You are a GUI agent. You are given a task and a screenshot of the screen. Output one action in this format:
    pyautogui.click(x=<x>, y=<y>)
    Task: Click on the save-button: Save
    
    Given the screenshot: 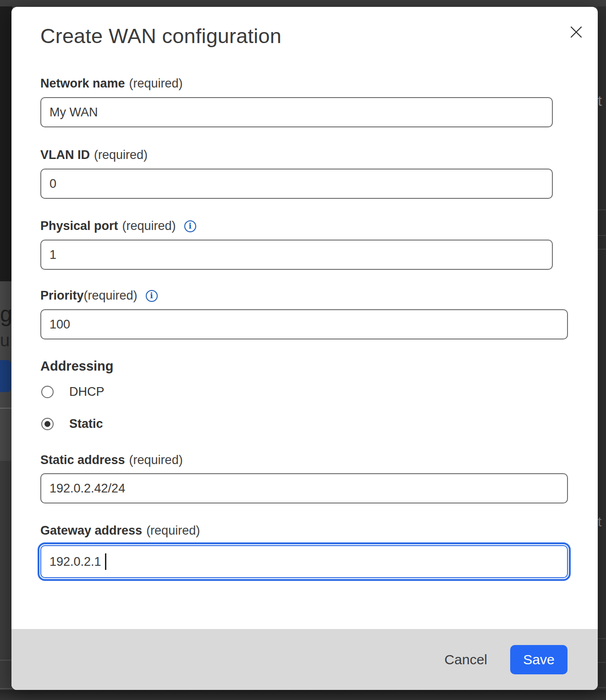 What is the action you would take?
    pyautogui.click(x=539, y=660)
    